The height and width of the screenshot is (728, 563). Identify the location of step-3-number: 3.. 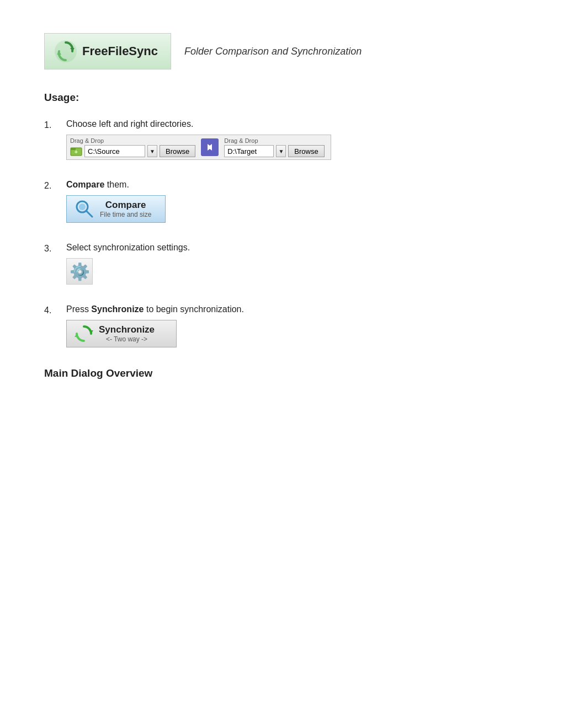
(51, 249).